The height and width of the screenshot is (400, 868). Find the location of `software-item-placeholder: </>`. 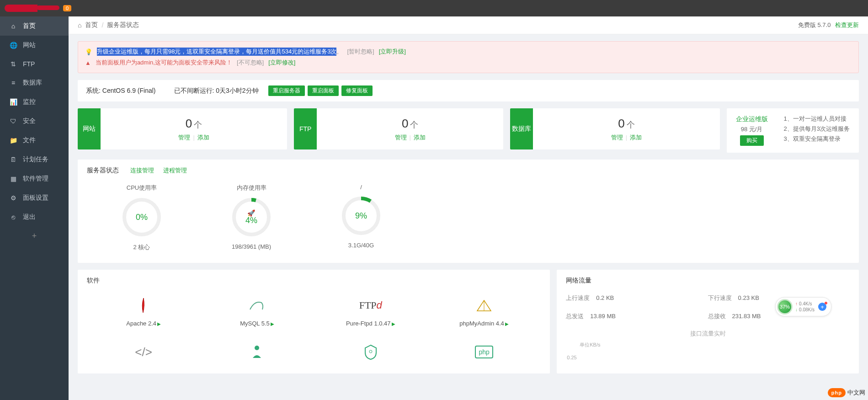

software-item-placeholder: </> is located at coordinates (144, 355).